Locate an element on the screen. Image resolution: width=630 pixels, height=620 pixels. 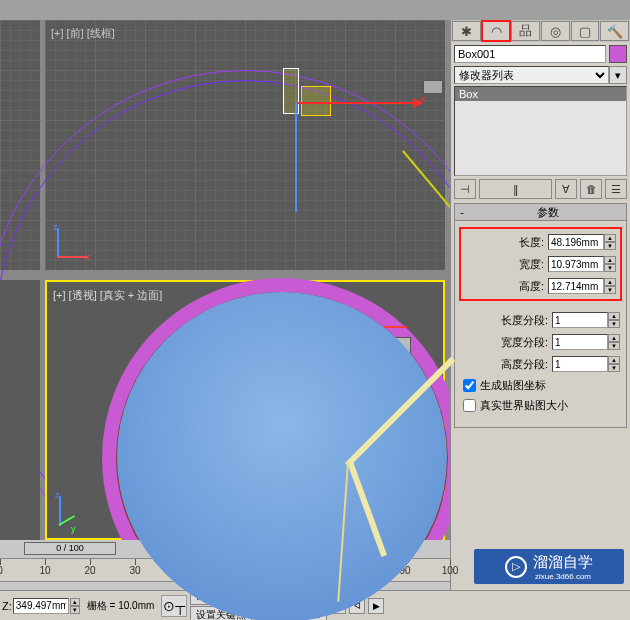
length-segs-label: 长度分段: is located at coordinates (506, 320).